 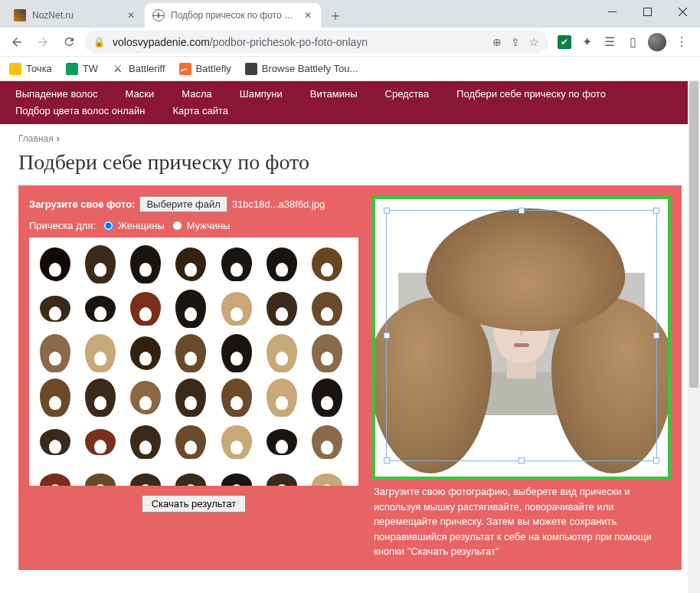 I want to click on star-icon: ☆, so click(x=535, y=42).